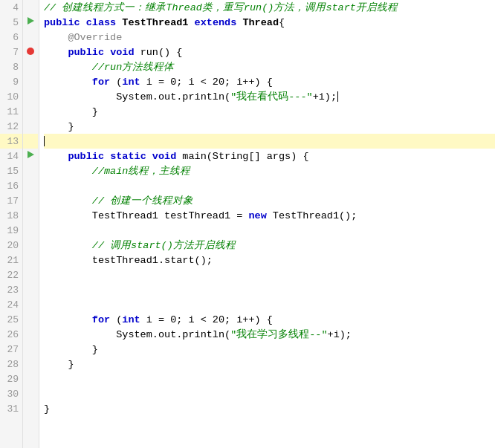 The image size is (495, 448). I want to click on code-line-21: testThread1.start();, so click(269, 260).